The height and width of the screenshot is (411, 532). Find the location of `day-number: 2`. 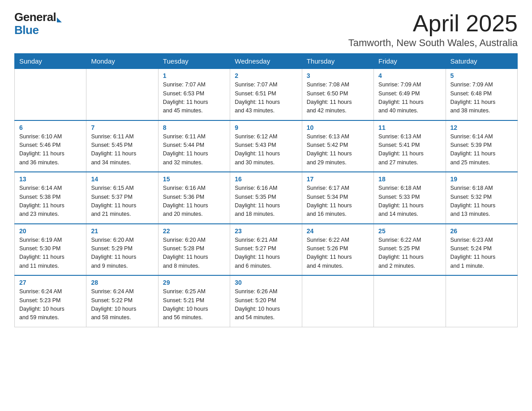

day-number: 2 is located at coordinates (266, 76).